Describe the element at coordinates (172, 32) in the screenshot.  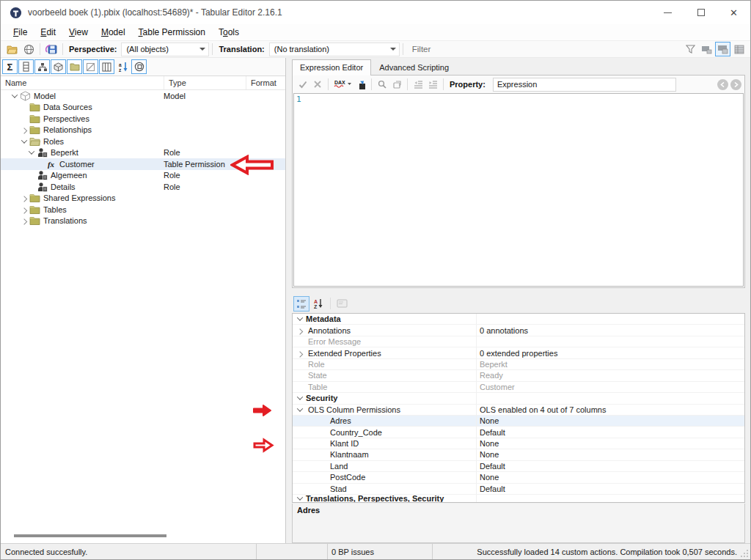
I see `menu-table-permission: Table Permission` at that location.